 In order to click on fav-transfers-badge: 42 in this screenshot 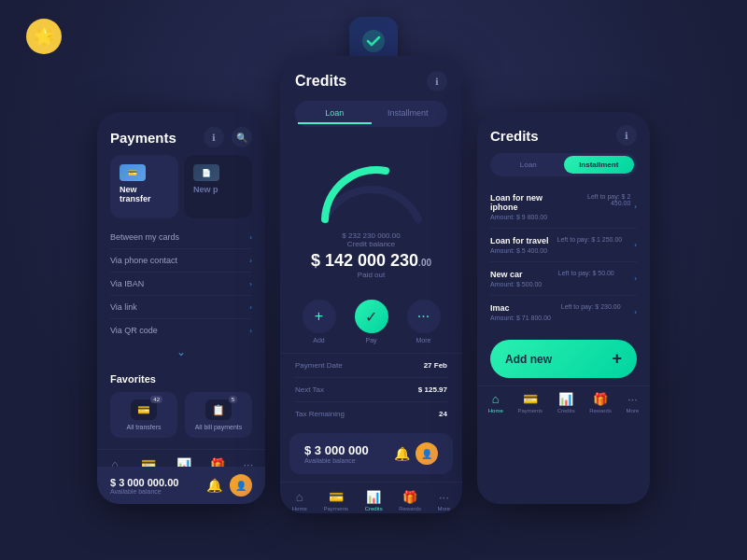, I will do `click(157, 399)`.